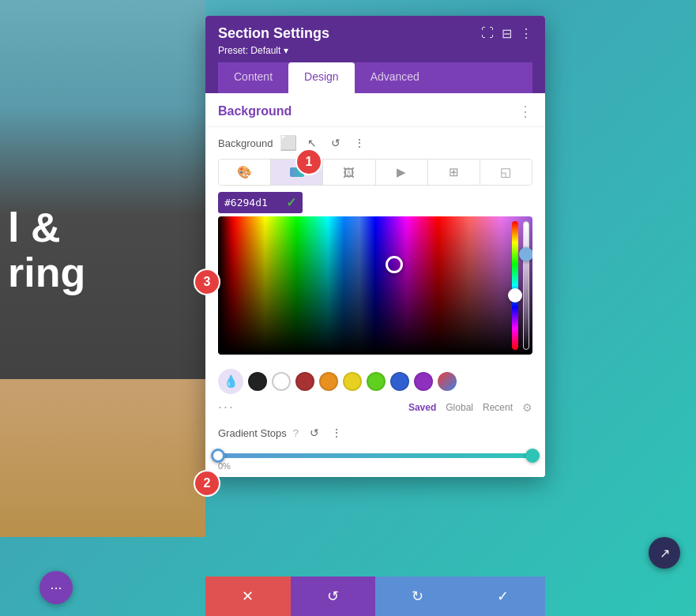 The height and width of the screenshot is (616, 696). I want to click on bg-more-btn: ⋮, so click(359, 143).